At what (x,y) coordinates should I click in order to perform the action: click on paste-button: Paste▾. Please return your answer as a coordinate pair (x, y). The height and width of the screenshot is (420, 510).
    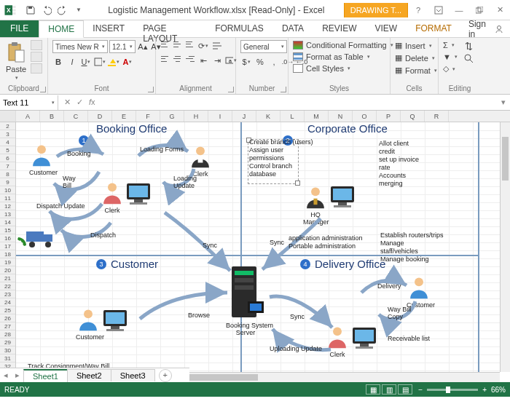
    Looking at the image, I should click on (16, 61).